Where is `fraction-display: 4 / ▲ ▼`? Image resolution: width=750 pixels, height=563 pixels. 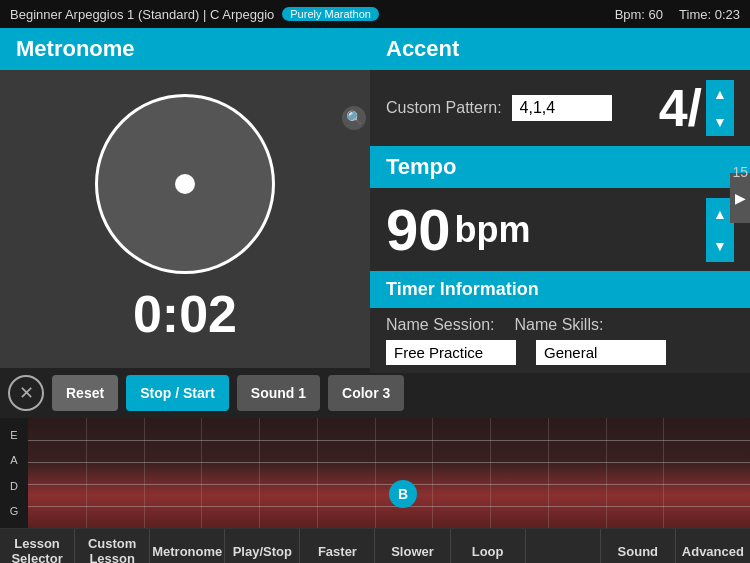 fraction-display: 4 / ▲ ▼ is located at coordinates (696, 108).